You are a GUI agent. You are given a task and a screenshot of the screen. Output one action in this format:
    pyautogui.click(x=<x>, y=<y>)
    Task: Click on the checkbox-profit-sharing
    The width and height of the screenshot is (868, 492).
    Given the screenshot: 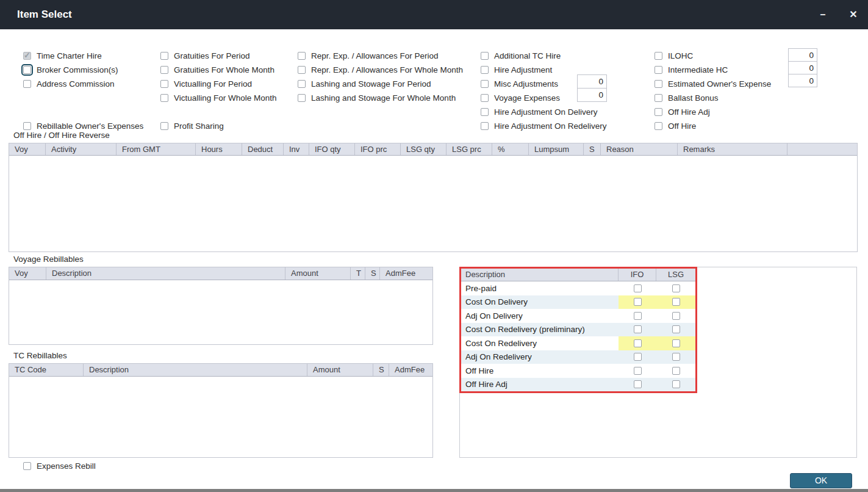 What is the action you would take?
    pyautogui.click(x=165, y=126)
    